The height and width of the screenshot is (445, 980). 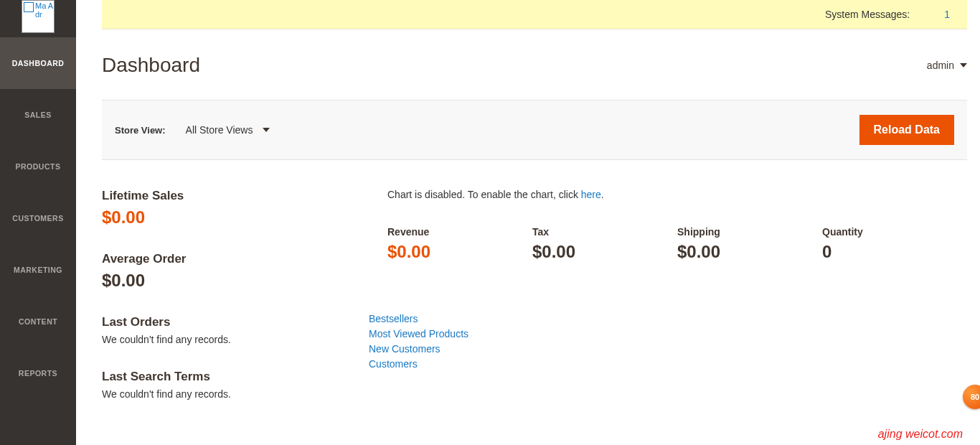 What do you see at coordinates (141, 131) in the screenshot?
I see `store-view-label: Store View:` at bounding box center [141, 131].